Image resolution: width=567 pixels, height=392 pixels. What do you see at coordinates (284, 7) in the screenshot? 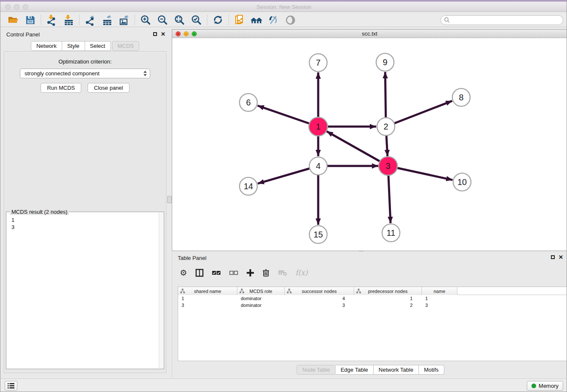
I see `window-title: Session: New Session` at bounding box center [284, 7].